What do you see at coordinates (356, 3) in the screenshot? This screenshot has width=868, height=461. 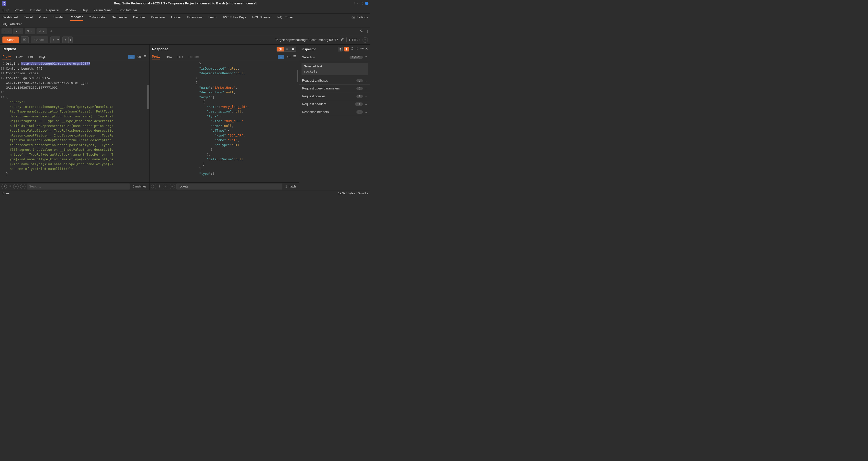 I see `minimize-button` at bounding box center [356, 3].